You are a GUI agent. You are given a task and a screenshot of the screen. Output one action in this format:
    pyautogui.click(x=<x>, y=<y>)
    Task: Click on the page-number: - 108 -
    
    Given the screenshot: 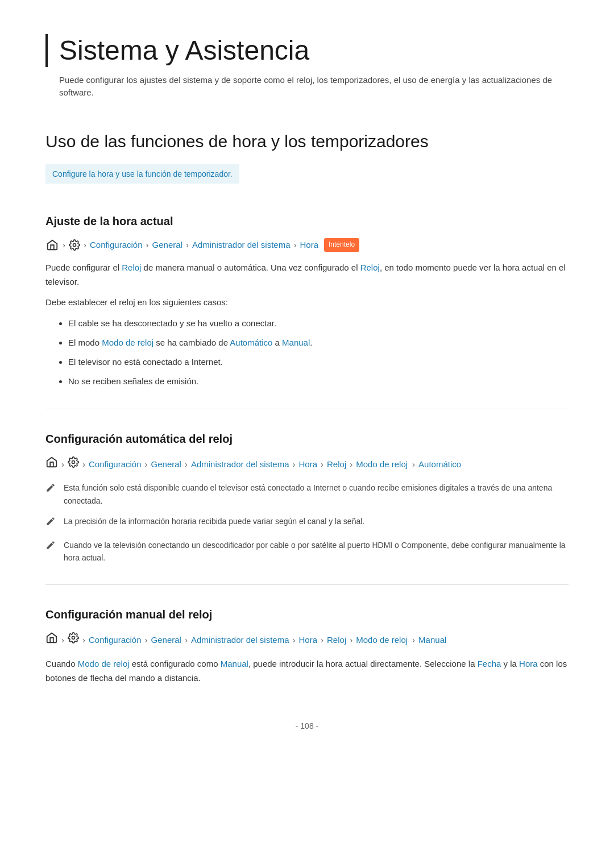 What is the action you would take?
    pyautogui.click(x=307, y=726)
    